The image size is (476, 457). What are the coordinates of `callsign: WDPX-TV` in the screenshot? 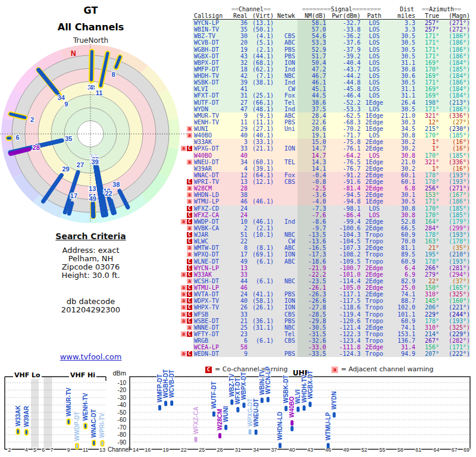 It's located at (212, 301).